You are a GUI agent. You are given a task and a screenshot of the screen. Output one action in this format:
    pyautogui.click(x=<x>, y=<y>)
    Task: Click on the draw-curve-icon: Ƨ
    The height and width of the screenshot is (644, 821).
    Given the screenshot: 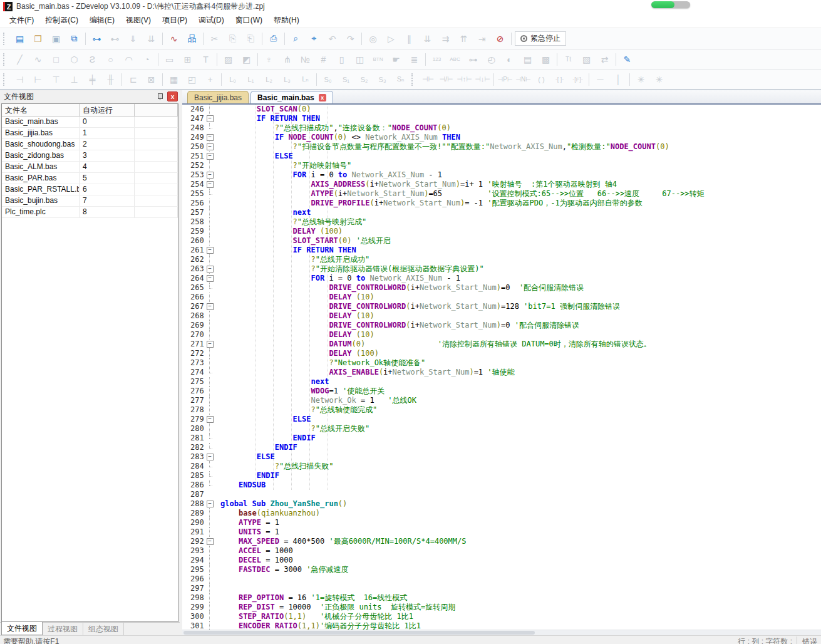 What is the action you would take?
    pyautogui.click(x=93, y=59)
    